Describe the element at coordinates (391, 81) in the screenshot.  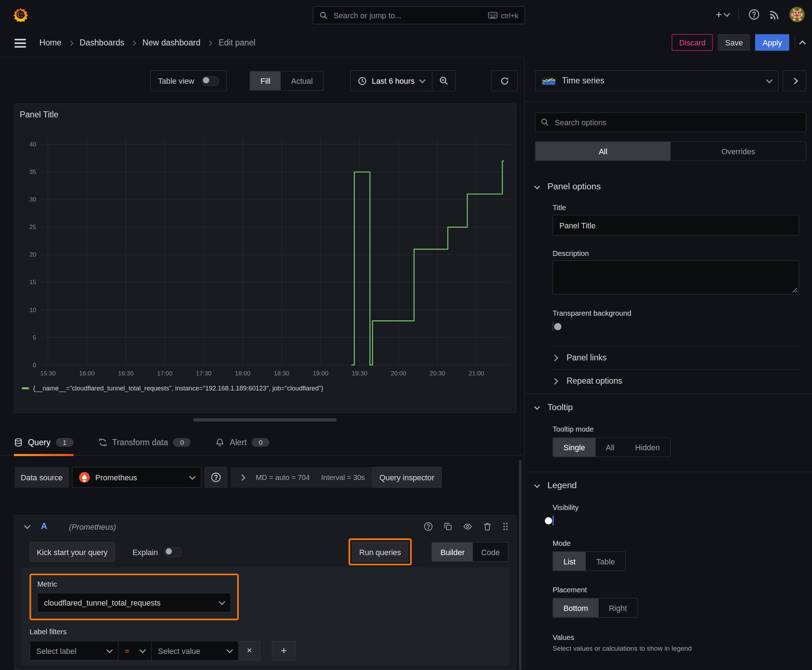
I see `time-range-picker: Last 6 hours` at that location.